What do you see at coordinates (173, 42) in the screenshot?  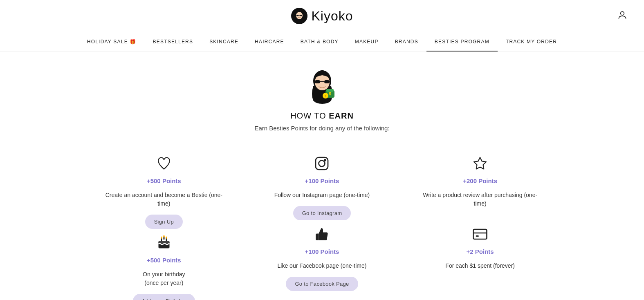 I see `nav-item-bestsellers: BESTSELLERS` at bounding box center [173, 42].